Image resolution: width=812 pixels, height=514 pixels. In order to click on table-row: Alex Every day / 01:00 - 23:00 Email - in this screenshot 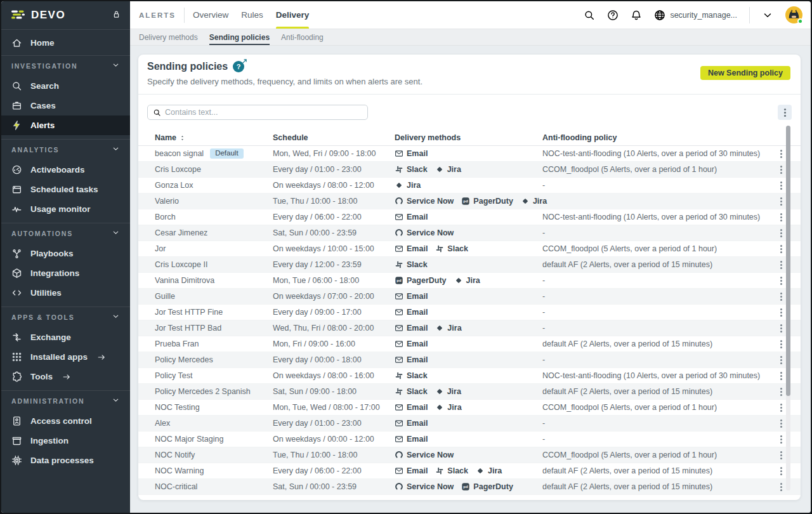, I will do `click(469, 424)`.